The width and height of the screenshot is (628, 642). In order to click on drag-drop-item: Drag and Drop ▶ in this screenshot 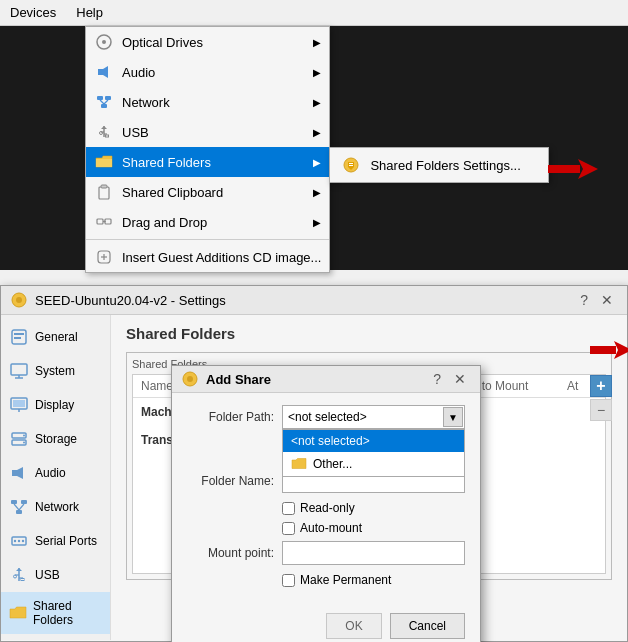, I will do `click(208, 222)`.